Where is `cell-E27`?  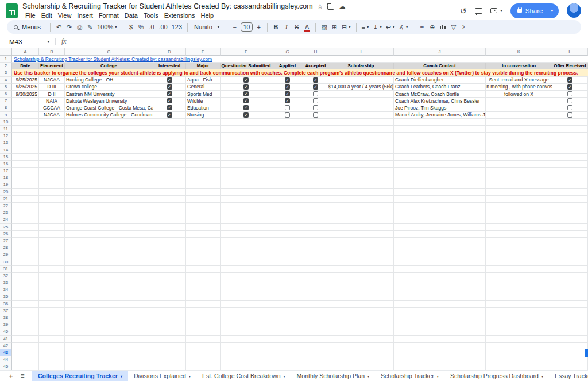
cell-E27 is located at coordinates (203, 241).